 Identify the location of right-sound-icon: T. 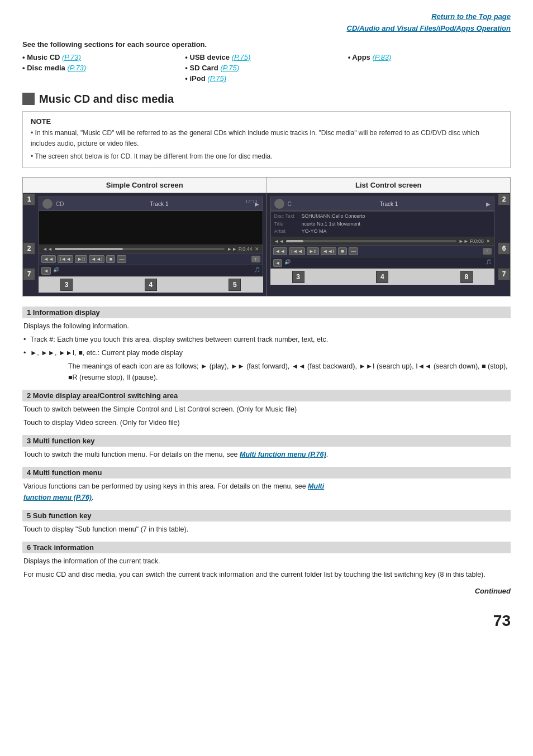
(487, 251).